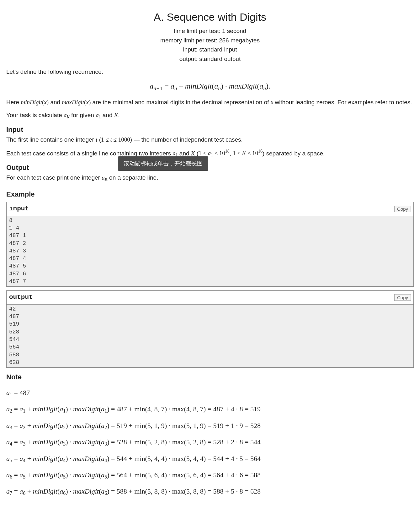  Describe the element at coordinates (210, 140) in the screenshot. I see `input-line-1: The first line contains one integer t (1…` at that location.